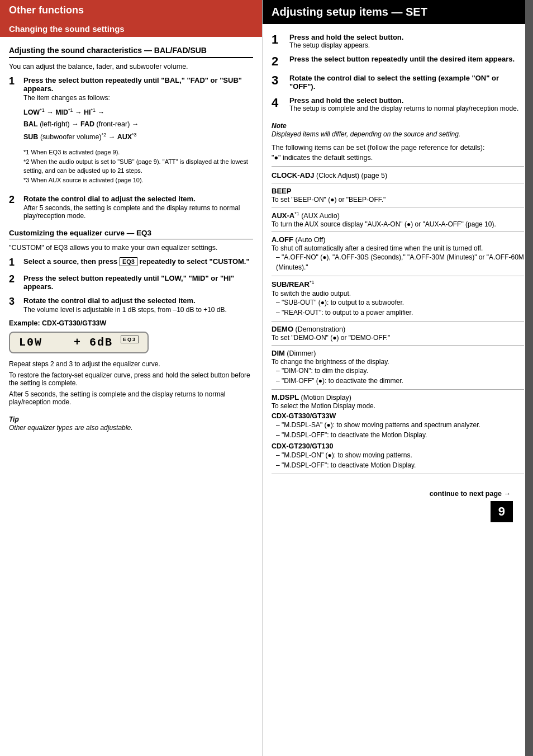 The height and width of the screenshot is (756, 533). I want to click on setting-demo: DEMO (Demonstration) To set "DEMO-ON" (●…, so click(398, 333).